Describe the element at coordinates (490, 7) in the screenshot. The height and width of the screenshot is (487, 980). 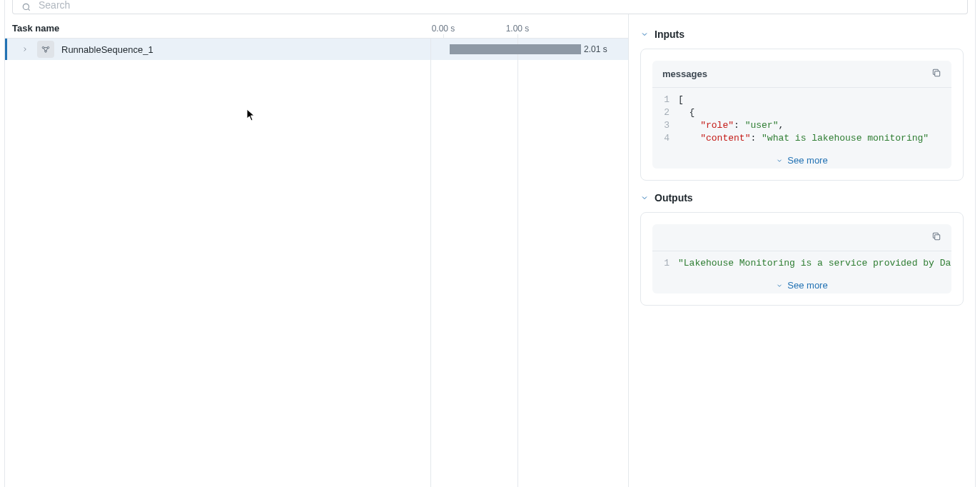
I see `search-input-container: Search` at that location.